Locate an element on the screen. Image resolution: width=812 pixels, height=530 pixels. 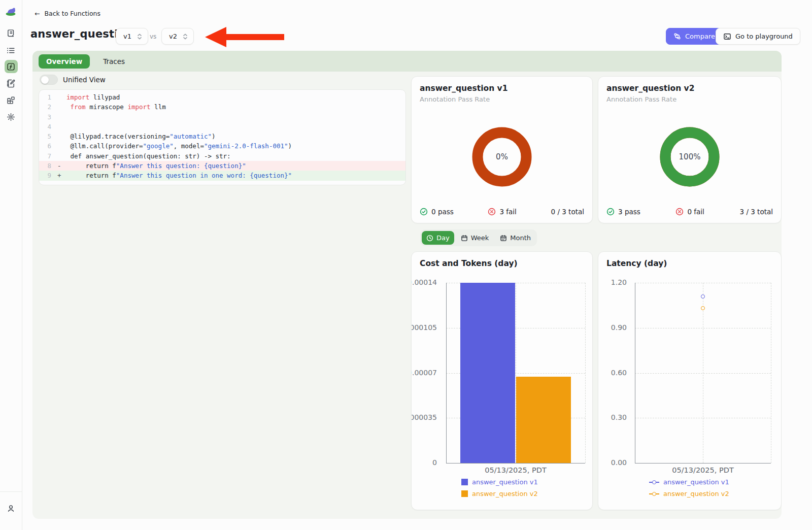
pass-rate-percent: 100% is located at coordinates (690, 157).